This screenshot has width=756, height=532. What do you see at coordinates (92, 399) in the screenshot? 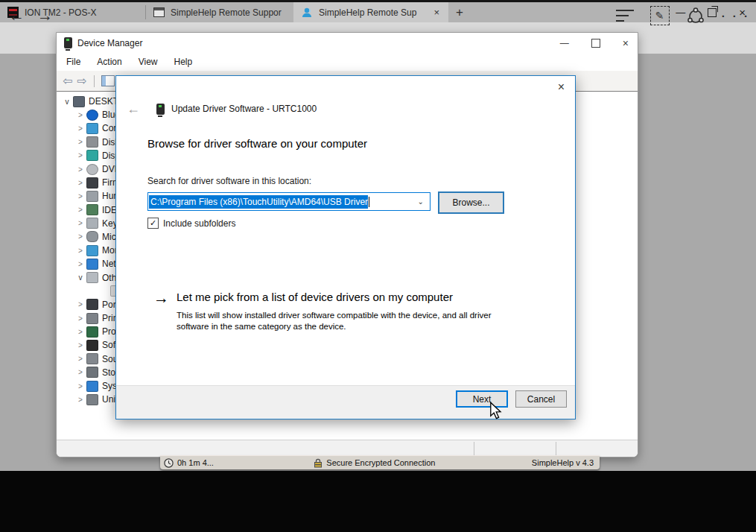
I see `usb-icon` at bounding box center [92, 399].